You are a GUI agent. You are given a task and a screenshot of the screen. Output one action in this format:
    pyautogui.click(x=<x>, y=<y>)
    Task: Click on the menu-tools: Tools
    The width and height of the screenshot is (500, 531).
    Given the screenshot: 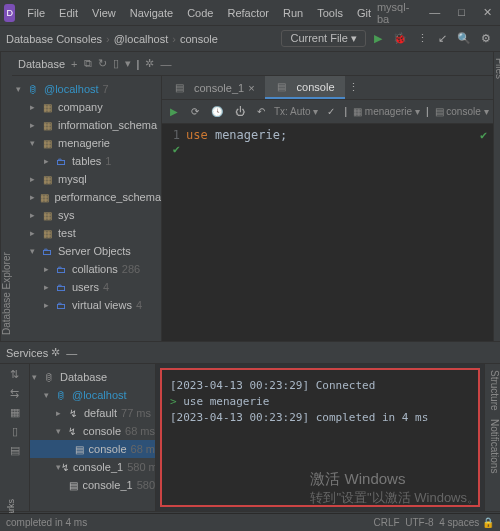 What is the action you would take?
    pyautogui.click(x=330, y=13)
    